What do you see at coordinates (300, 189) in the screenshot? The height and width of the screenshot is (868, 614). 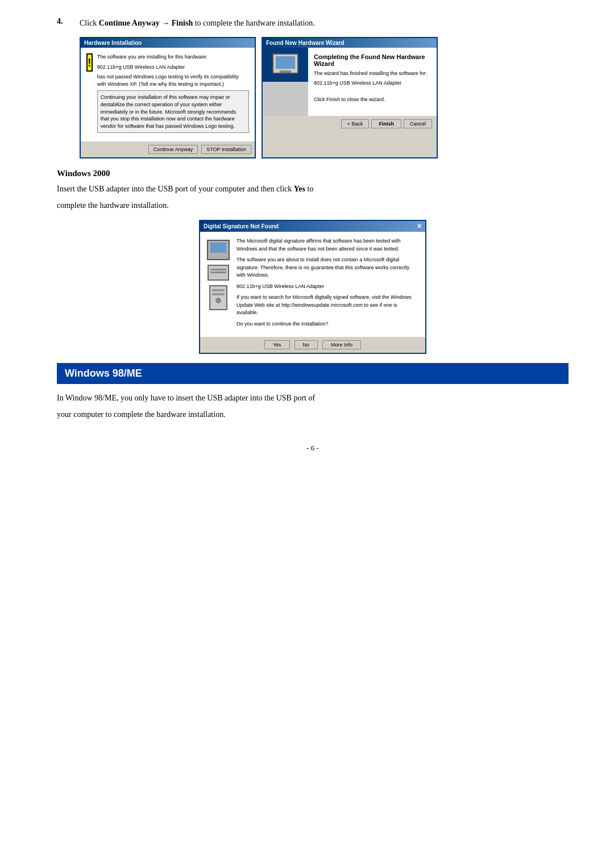 I see `win2000-yes-bold: Yes` at bounding box center [300, 189].